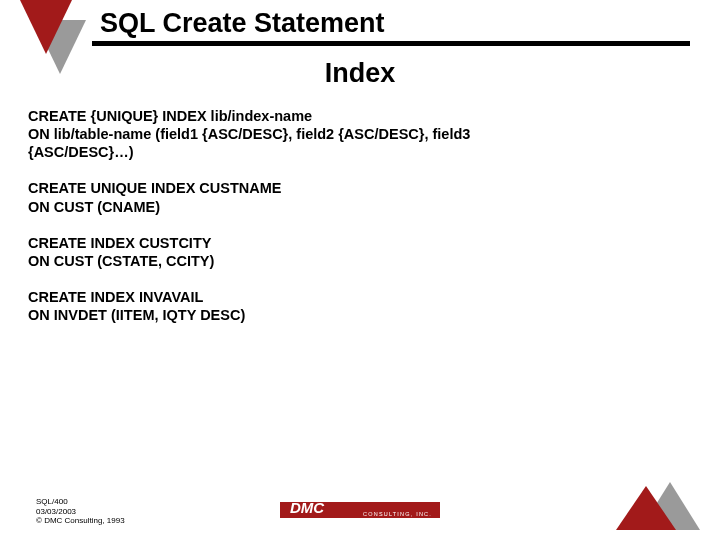 The width and height of the screenshot is (720, 540). I want to click on code-line: CREATE INDEX CUSTCITY, so click(360, 243).